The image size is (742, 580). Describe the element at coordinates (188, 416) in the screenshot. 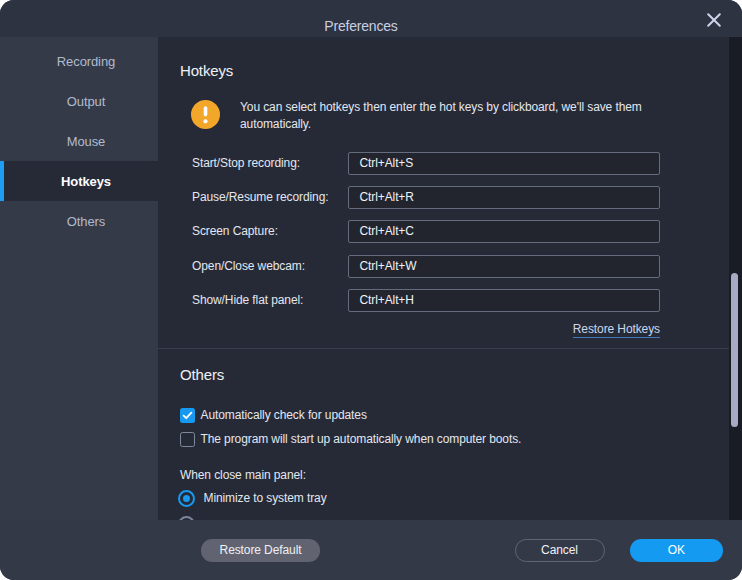

I see `check-icon` at that location.